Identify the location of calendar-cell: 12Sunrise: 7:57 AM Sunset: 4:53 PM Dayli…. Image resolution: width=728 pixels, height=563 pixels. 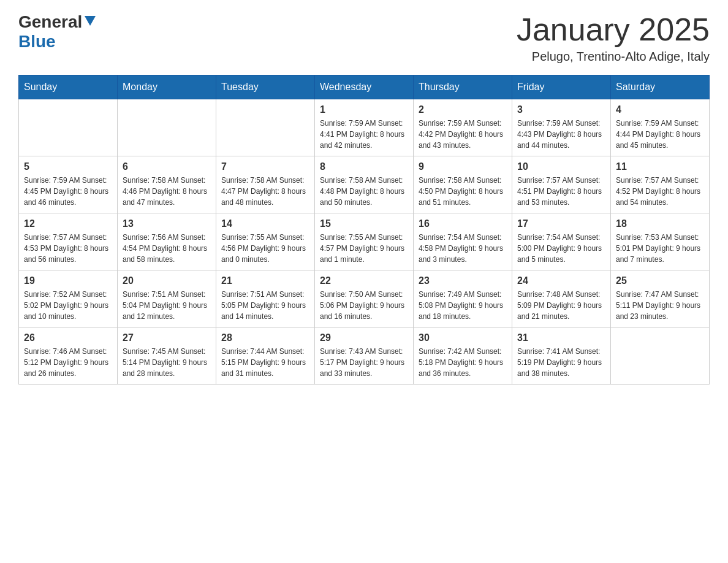
(69, 242).